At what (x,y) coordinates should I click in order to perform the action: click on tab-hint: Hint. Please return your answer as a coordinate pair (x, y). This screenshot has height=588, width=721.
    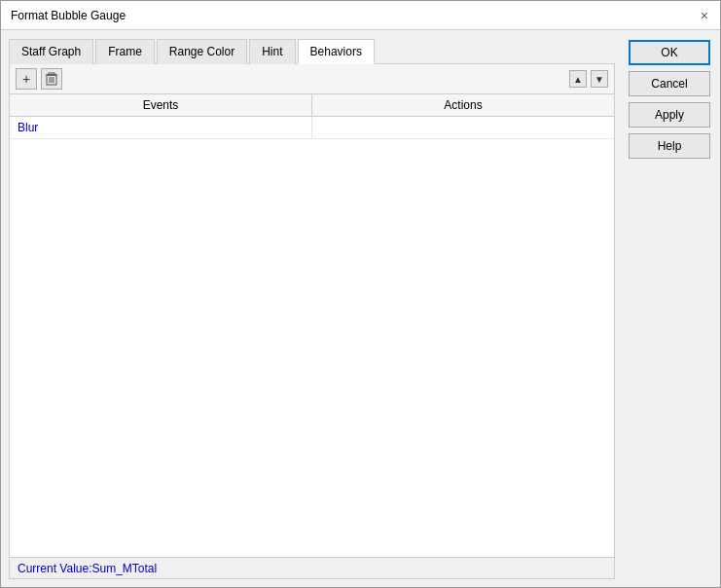
    Looking at the image, I should click on (272, 52).